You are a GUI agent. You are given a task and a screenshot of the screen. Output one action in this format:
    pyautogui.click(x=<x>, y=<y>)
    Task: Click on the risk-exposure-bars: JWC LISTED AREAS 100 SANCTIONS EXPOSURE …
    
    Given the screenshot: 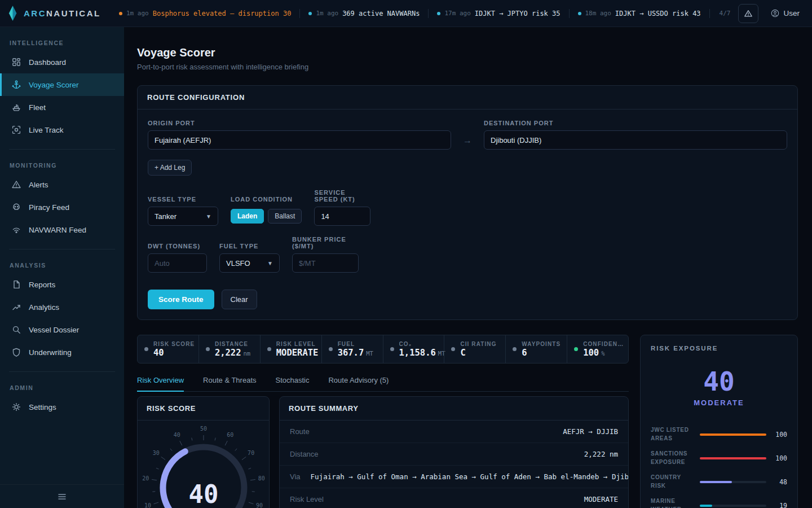 What is the action you would take?
    pyautogui.click(x=719, y=467)
    